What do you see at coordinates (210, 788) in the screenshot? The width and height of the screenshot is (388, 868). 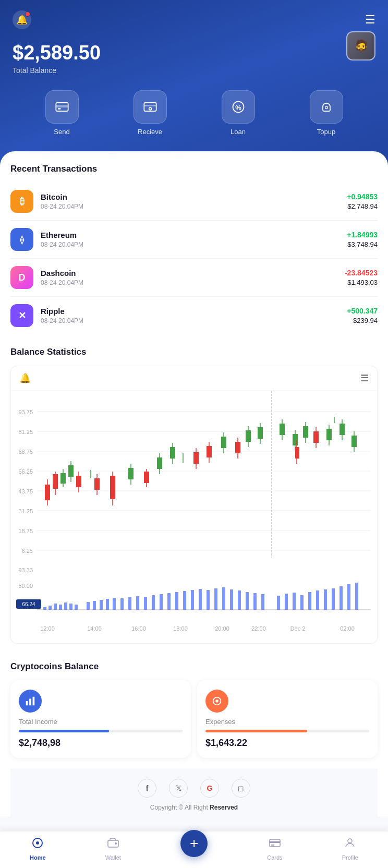 I see `google-icon: G` at bounding box center [210, 788].